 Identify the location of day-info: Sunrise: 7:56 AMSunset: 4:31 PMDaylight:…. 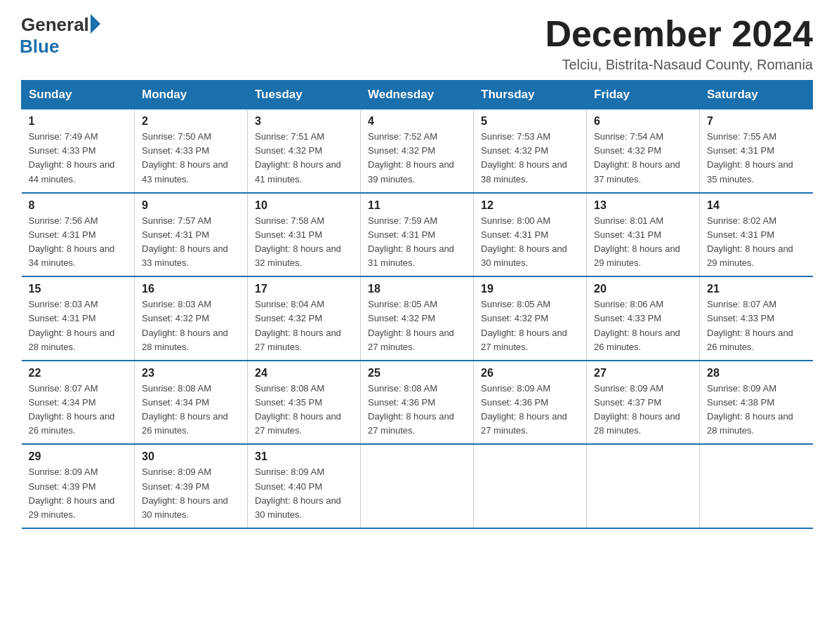
(72, 241).